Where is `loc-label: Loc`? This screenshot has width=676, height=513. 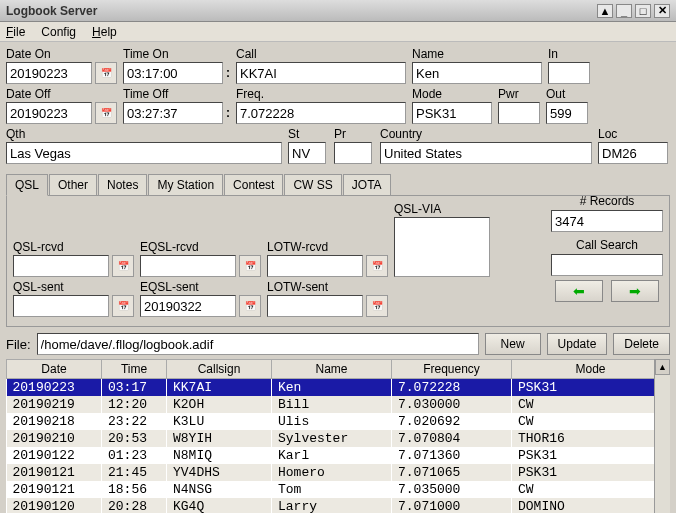
loc-label: Loc is located at coordinates (634, 134).